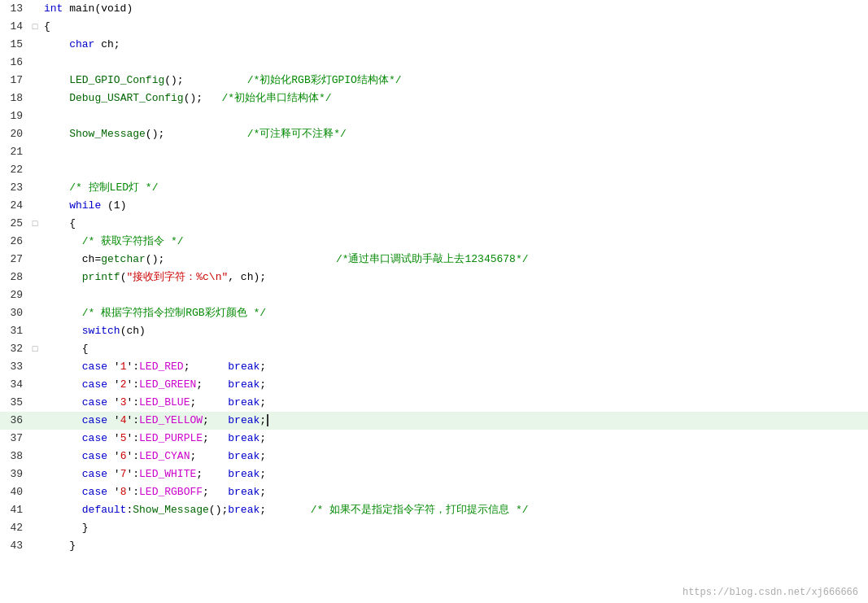  Describe the element at coordinates (15, 9) in the screenshot. I see `line-number: 13` at that location.